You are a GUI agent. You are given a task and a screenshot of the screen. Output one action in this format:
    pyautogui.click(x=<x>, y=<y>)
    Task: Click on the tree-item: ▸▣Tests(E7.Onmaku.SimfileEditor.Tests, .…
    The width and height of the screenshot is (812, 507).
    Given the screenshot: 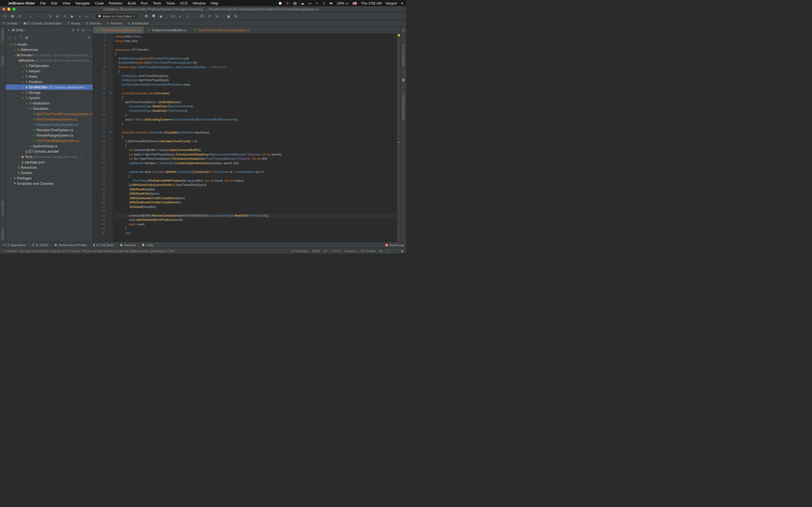 What is the action you would take?
    pyautogui.click(x=49, y=157)
    